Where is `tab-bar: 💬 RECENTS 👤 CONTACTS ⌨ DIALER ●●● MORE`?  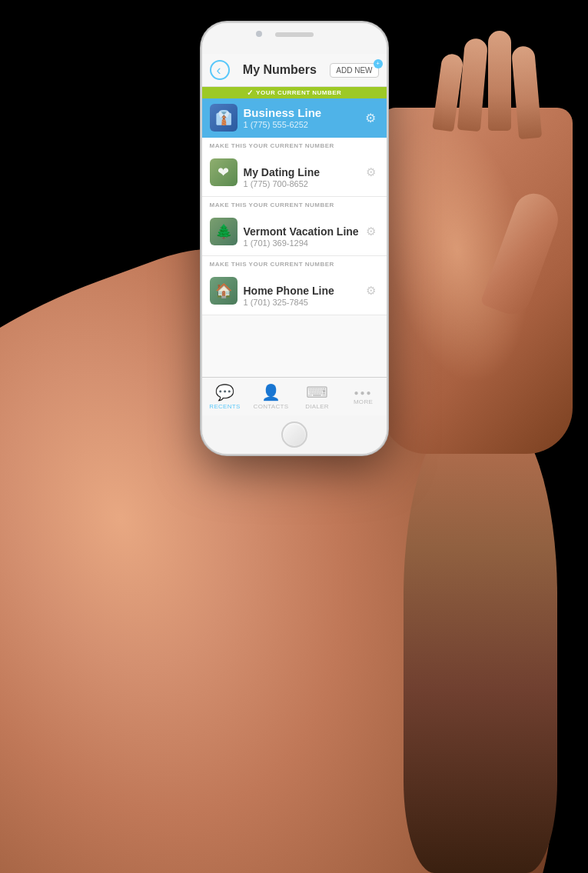 tab-bar: 💬 RECENTS 👤 CONTACTS ⌨ DIALER ●●● MORE is located at coordinates (294, 396).